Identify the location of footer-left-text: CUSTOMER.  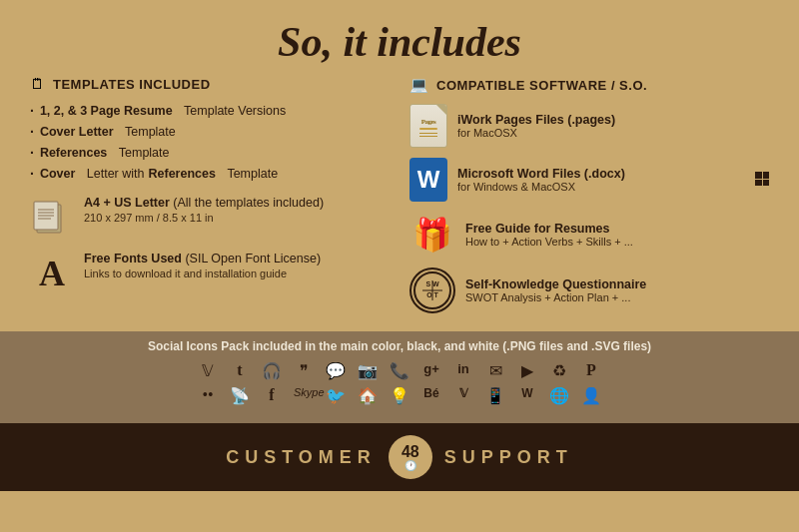
(302, 457).